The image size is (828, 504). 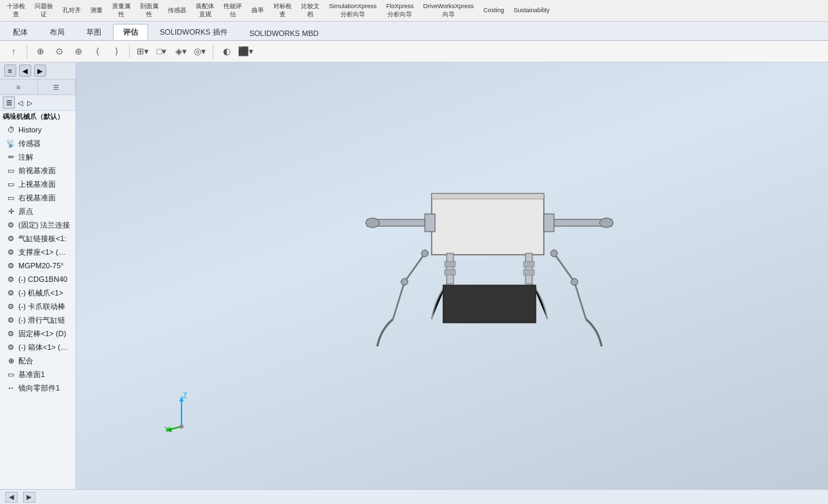 What do you see at coordinates (414, 11) in the screenshot?
I see `ribbon-bar: 十涉检 查问题验 证孔对齐测量质量属 性剖面属 性传感器装配体 直观性能评 估曲…` at bounding box center [414, 11].